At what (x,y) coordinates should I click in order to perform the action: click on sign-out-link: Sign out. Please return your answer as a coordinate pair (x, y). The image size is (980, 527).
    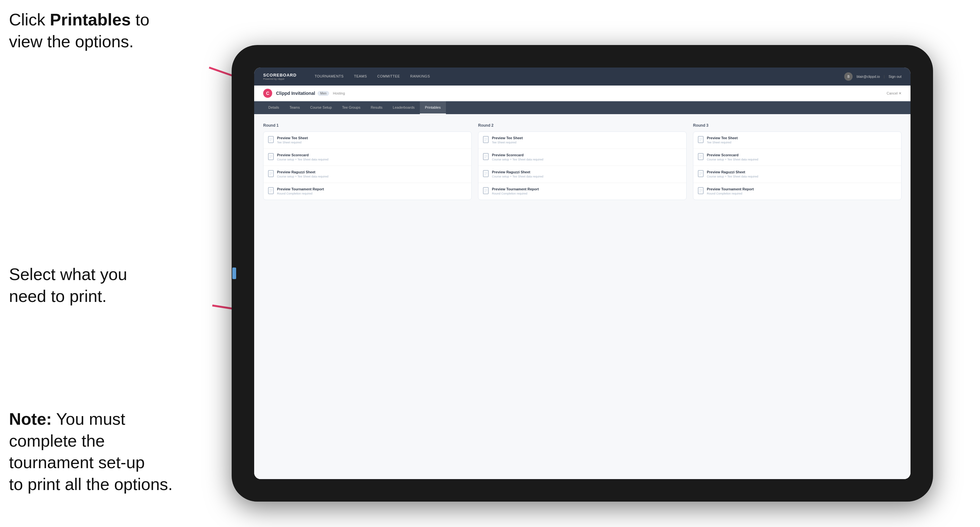
    Looking at the image, I should click on (895, 76).